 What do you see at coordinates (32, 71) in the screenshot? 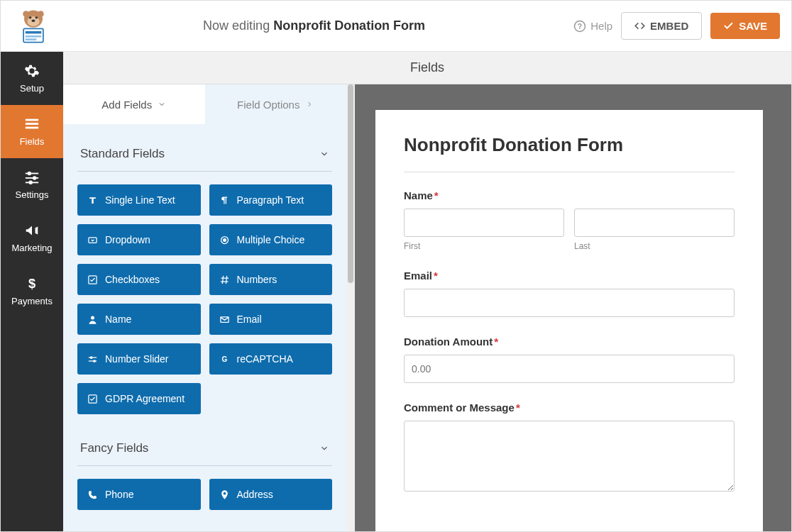
I see `gear-icon` at bounding box center [32, 71].